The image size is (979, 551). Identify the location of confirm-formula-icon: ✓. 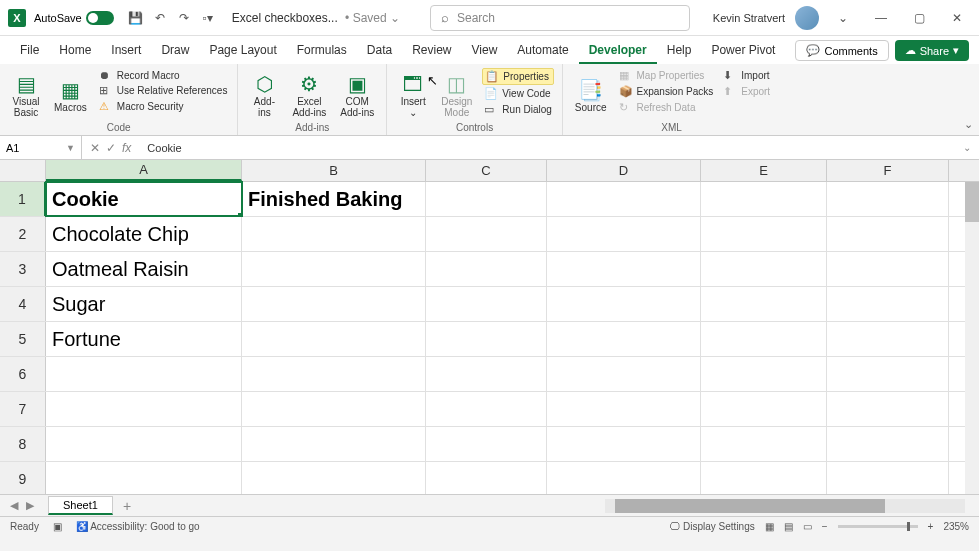
(111, 148).